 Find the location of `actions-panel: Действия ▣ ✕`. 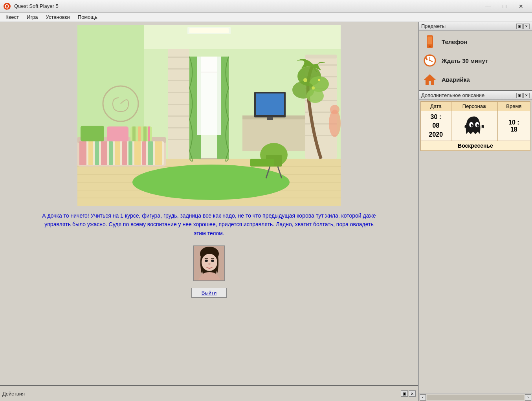

actions-panel: Действия ▣ ✕ is located at coordinates (209, 393).